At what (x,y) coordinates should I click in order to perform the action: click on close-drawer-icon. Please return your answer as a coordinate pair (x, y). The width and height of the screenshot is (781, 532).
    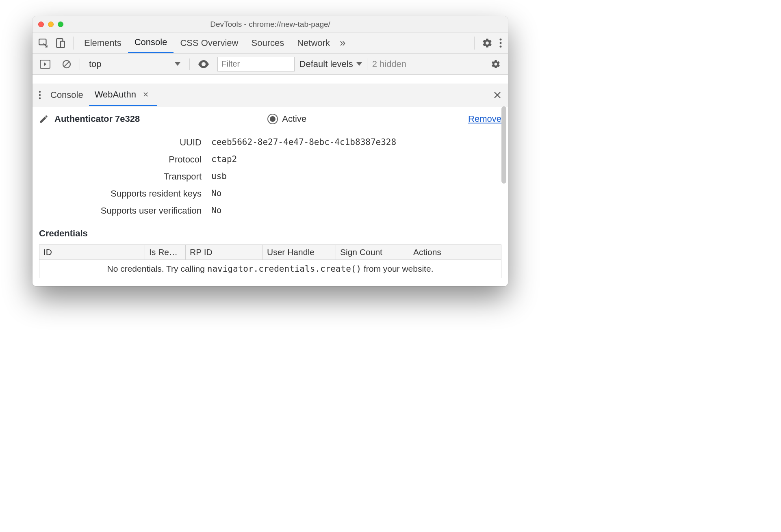
    Looking at the image, I should click on (498, 95).